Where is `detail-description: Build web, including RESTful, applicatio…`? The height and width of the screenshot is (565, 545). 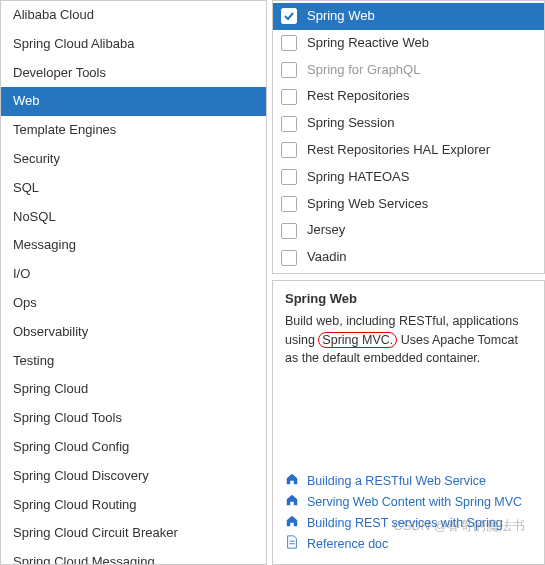
detail-description: Build web, including RESTful, applicatio… is located at coordinates (408, 340).